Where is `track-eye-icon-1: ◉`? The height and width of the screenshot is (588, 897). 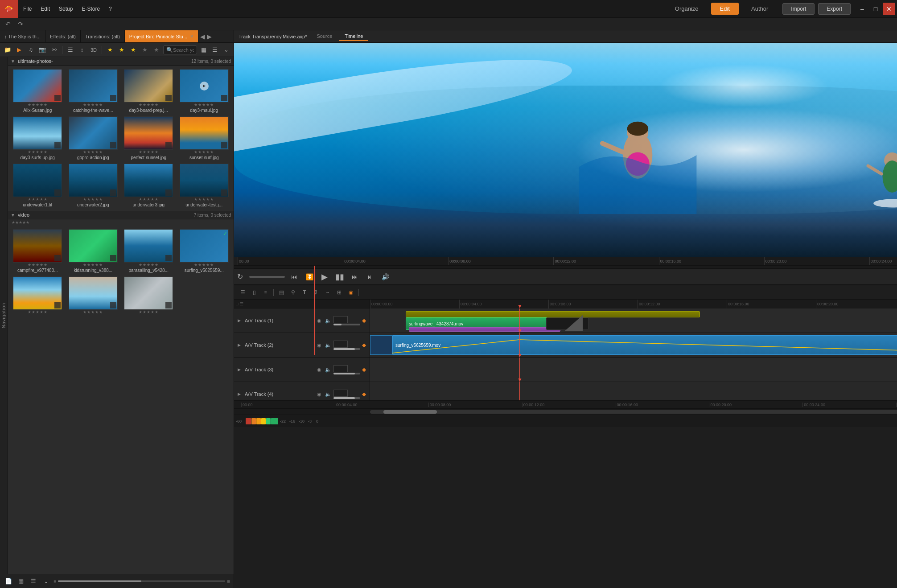 track-eye-icon-1: ◉ is located at coordinates (319, 321).